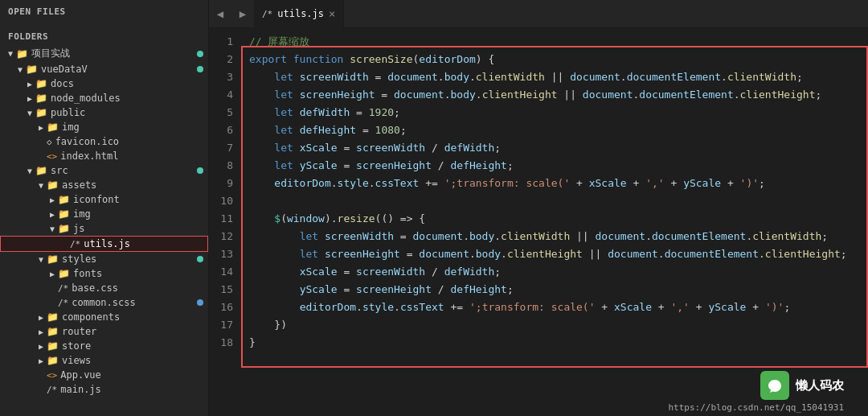 Image resolution: width=868 pixels, height=416 pixels. Describe the element at coordinates (332, 14) in the screenshot. I see `tab-close-button: ×` at that location.